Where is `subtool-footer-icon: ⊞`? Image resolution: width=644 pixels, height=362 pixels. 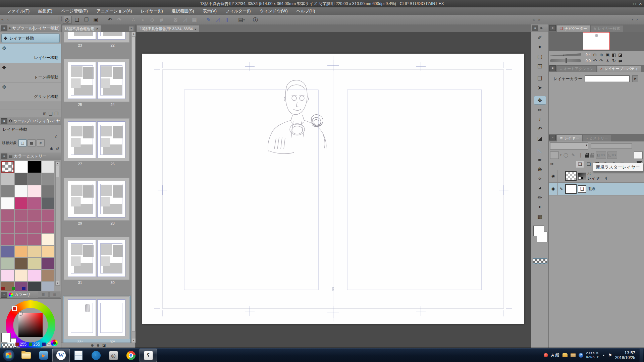
subtool-footer-icon: ⊞ is located at coordinates (45, 114).